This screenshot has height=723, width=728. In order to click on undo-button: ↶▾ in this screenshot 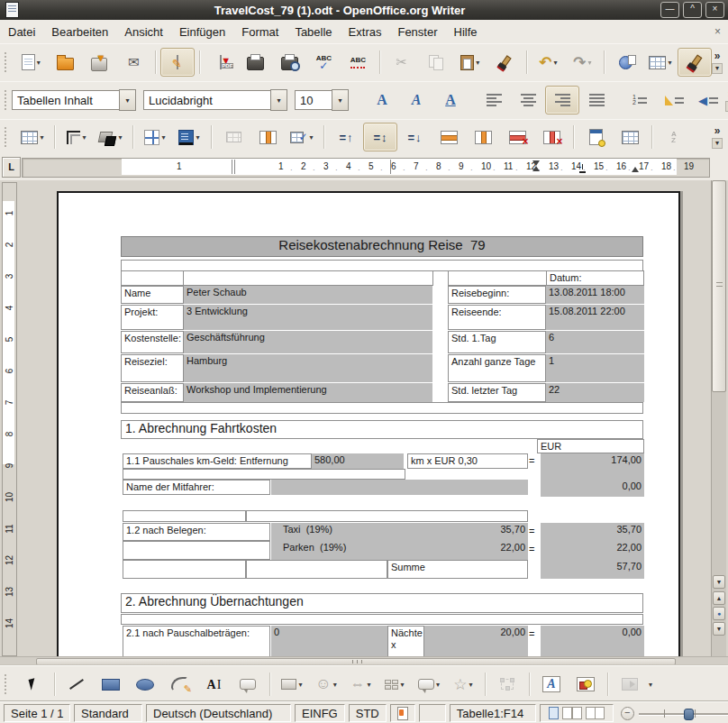, I will do `click(548, 62)`.